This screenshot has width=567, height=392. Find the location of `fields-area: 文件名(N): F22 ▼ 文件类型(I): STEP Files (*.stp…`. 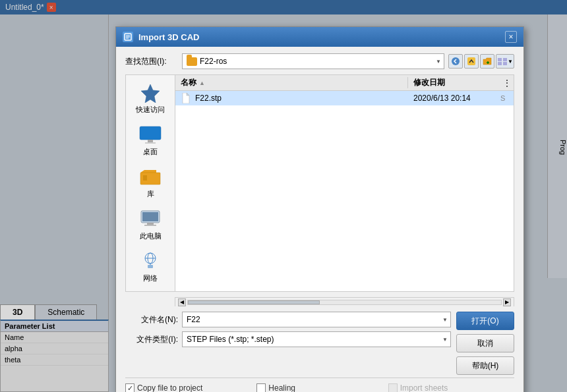

fields-area: 文件名(N): F22 ▼ 文件类型(I): STEP Files (*.stp… is located at coordinates (320, 343).